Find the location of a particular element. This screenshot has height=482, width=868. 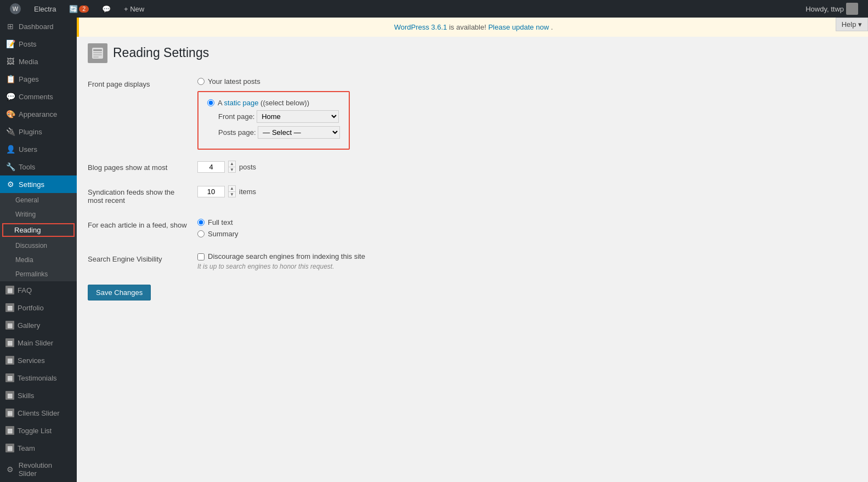

sidebar-item-label-media: Media is located at coordinates (29, 61).